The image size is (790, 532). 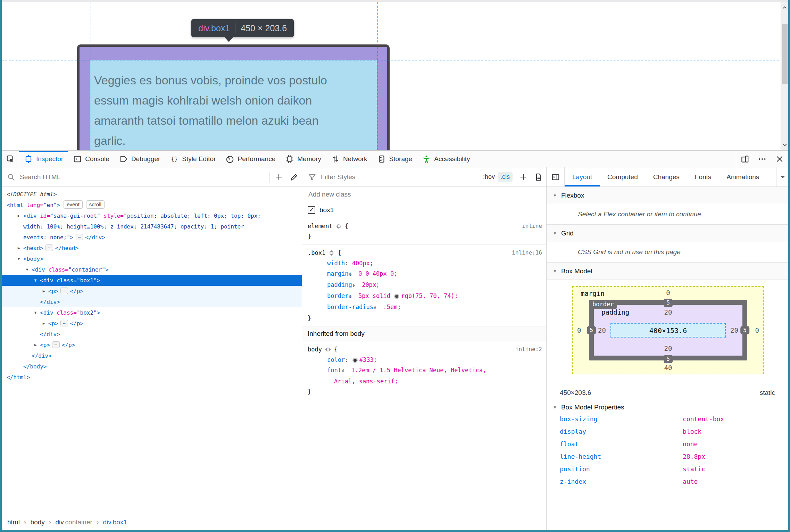 I want to click on tabs-overflow-button, so click(x=782, y=177).